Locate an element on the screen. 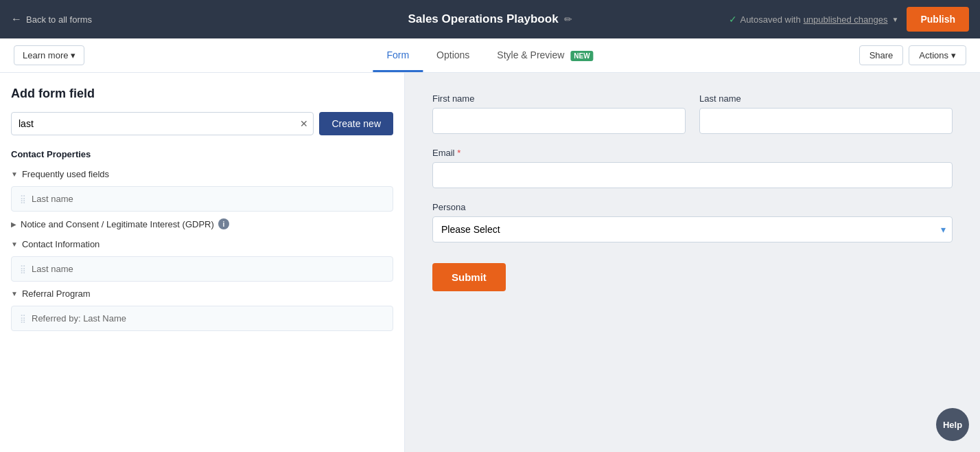  group-label-referral: Referral Program is located at coordinates (56, 294).